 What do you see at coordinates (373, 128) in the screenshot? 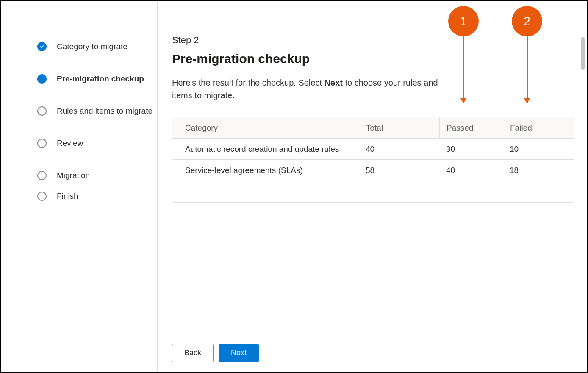
I see `table-header: Category Total Passed Failed` at bounding box center [373, 128].